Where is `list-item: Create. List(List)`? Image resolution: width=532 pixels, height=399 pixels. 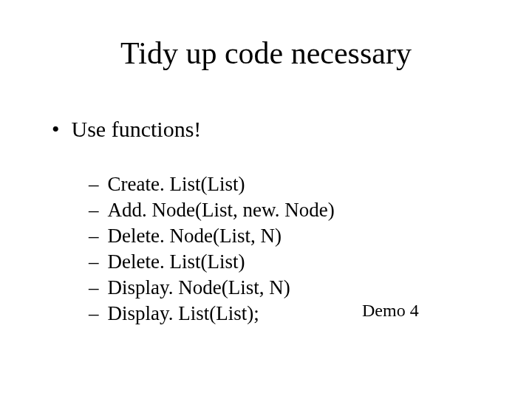 list-item: Create. List(List) is located at coordinates (211, 185).